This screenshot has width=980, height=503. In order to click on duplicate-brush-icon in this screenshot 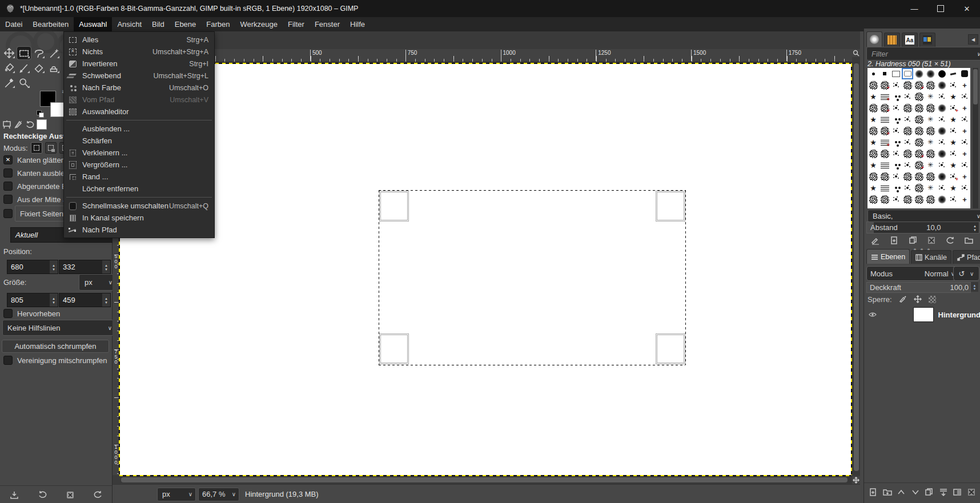, I will do `click(913, 240)`.